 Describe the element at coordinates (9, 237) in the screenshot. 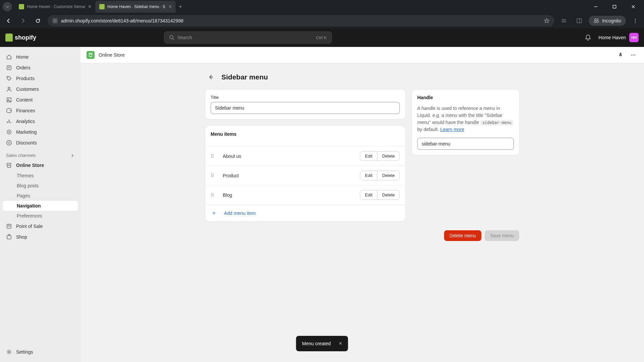

I see `shop-icon` at that location.